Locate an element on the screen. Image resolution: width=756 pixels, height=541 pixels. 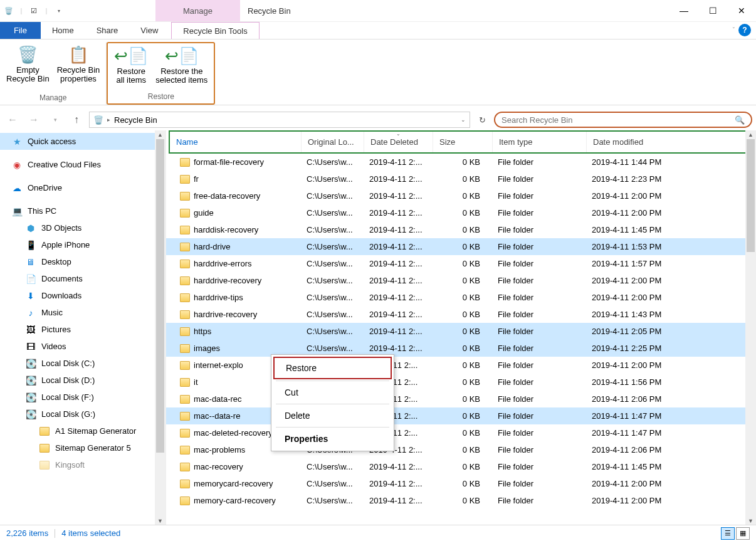
table-row: mac-data-rec019-4-11 2:...0 KBFile folde… is located at coordinates (461, 399).